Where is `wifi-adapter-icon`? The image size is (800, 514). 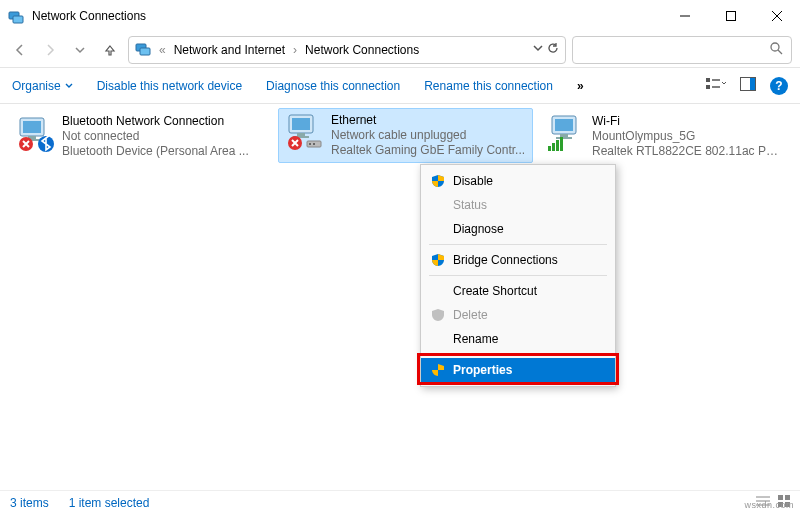 wifi-adapter-icon is located at coordinates (566, 134).